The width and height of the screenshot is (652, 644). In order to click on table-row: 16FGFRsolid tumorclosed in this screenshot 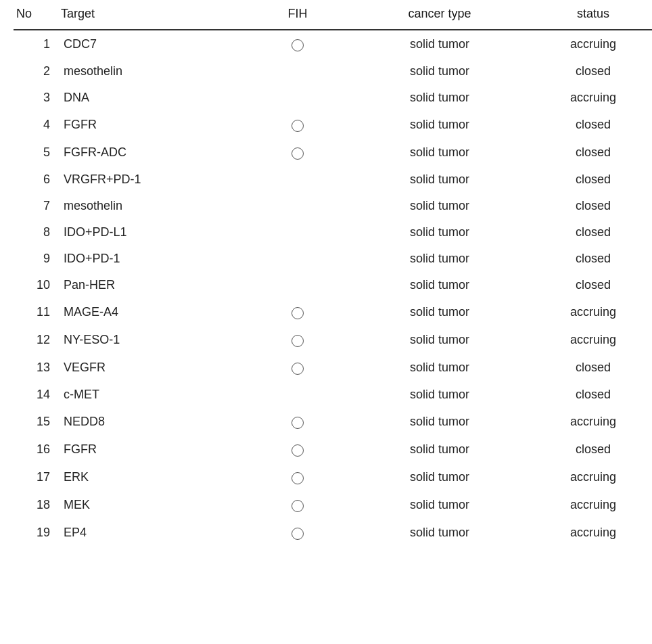, I will do `click(333, 449)`.